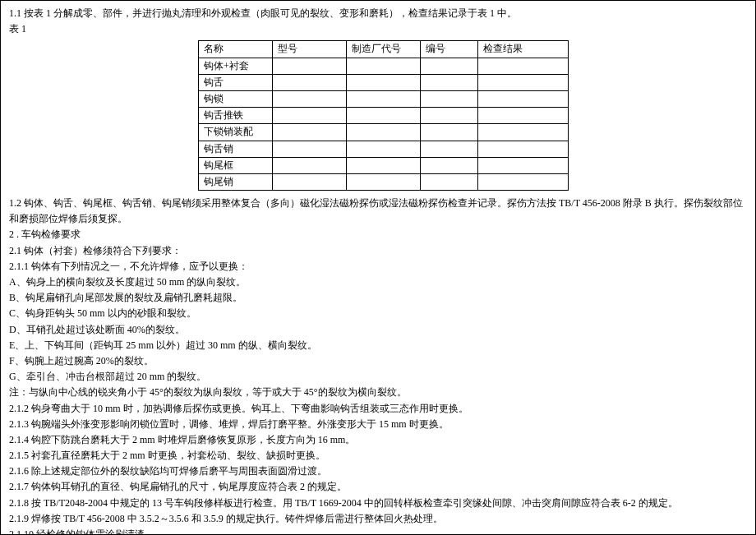  Describe the element at coordinates (384, 165) in the screenshot. I see `table-row: 钩尾框` at that location.